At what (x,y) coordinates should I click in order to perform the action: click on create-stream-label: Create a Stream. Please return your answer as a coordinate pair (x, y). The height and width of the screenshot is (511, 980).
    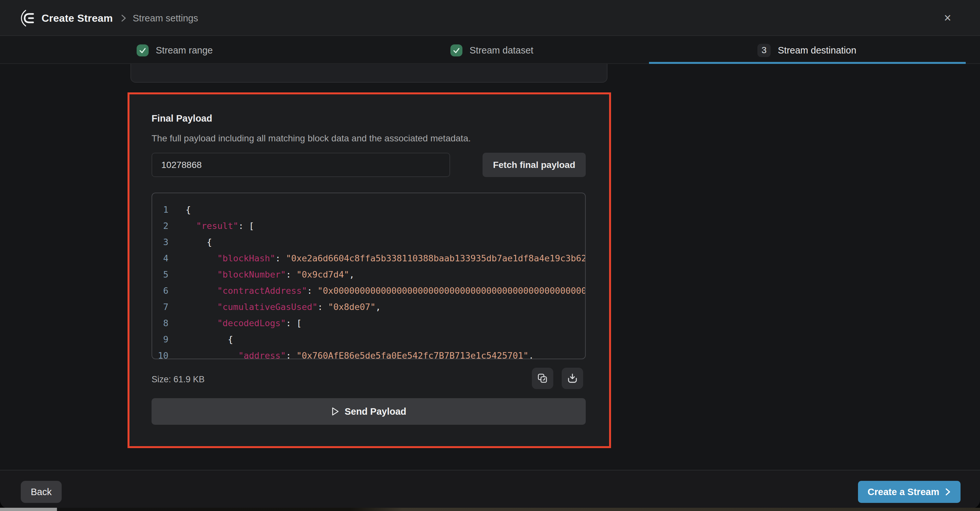
    Looking at the image, I should click on (904, 492).